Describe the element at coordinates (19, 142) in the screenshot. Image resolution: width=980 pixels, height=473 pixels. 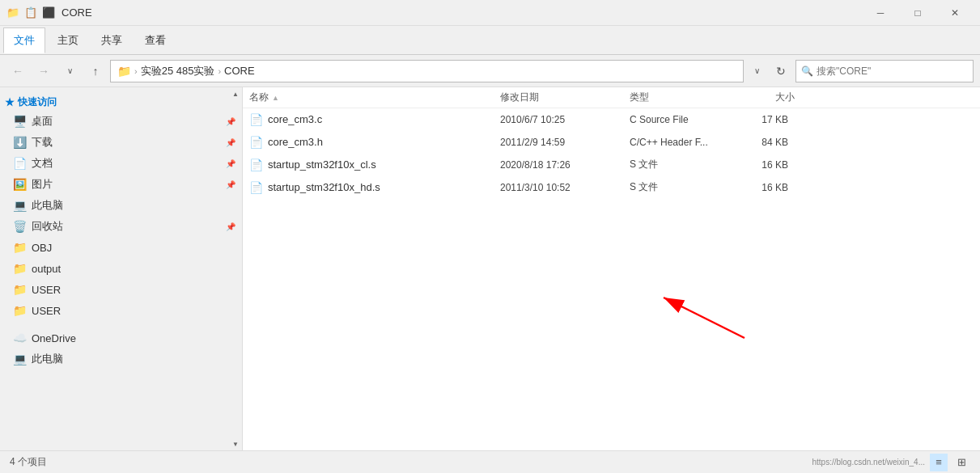
I see `download-icon: ⬇️` at that location.